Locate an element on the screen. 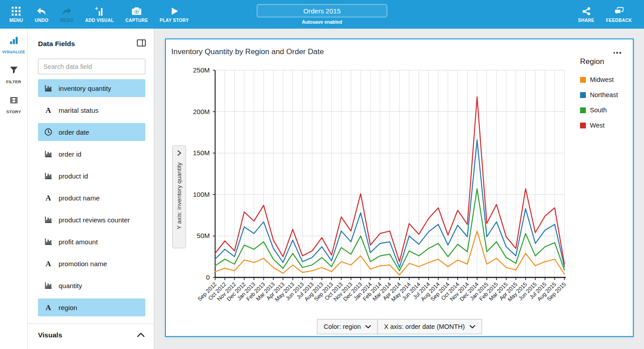 This screenshot has width=644, height=349. analysis-title-input is located at coordinates (322, 11).